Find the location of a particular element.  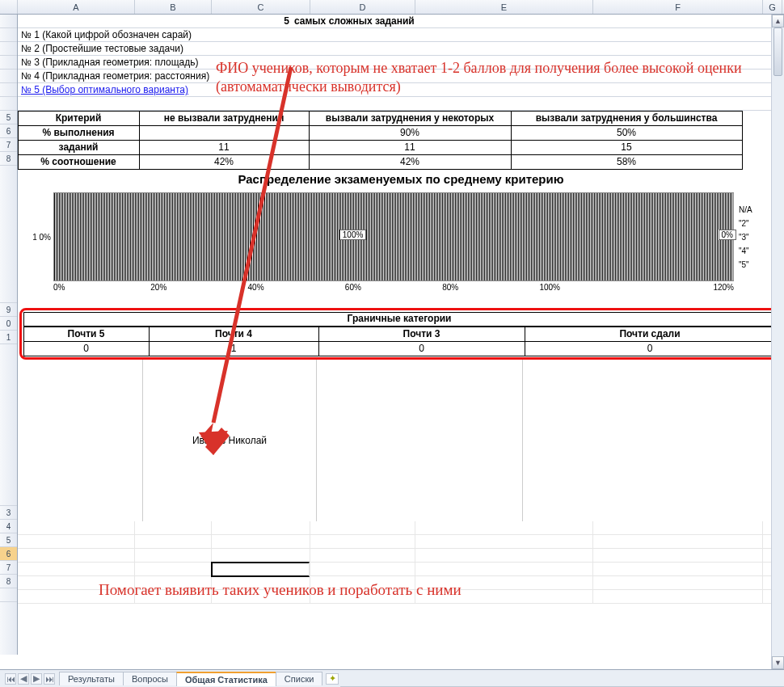

row-header: 4 is located at coordinates (8, 527).